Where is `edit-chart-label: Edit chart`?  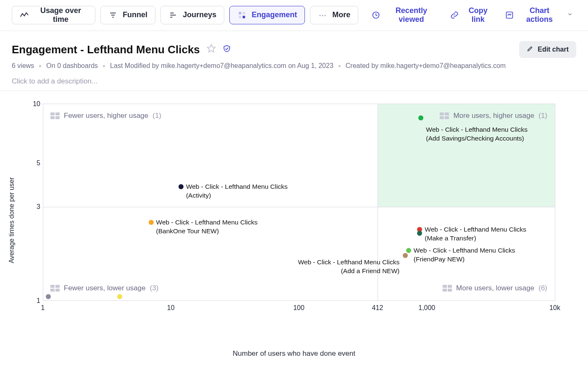
edit-chart-label: Edit chart is located at coordinates (553, 50).